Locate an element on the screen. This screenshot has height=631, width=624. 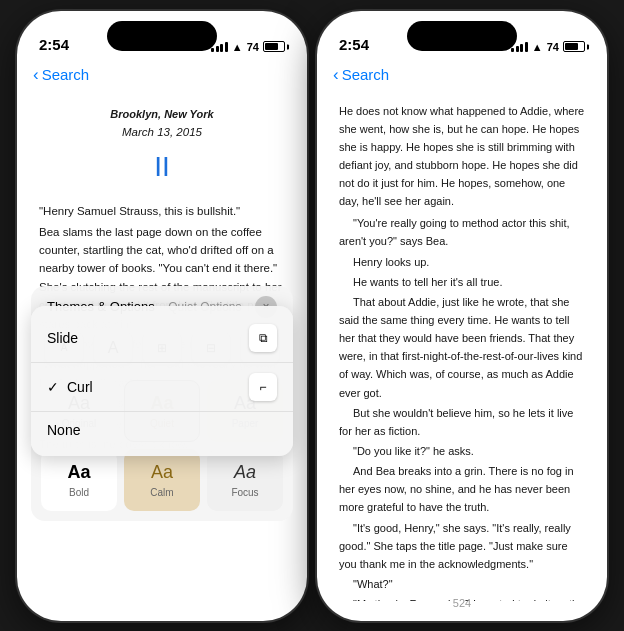
right-para-8: "It's good, Henry," she says. "It's real… is located at coordinates (462, 546).